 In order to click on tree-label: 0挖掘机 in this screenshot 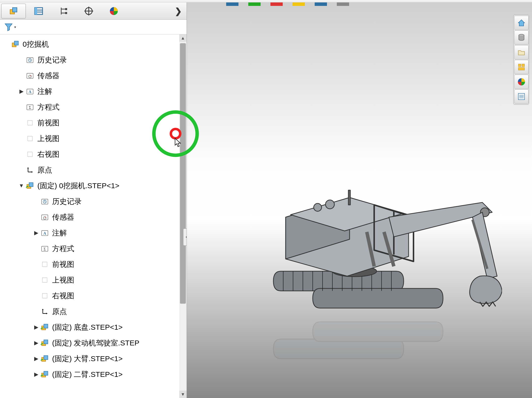, I will do `click(36, 44)`.